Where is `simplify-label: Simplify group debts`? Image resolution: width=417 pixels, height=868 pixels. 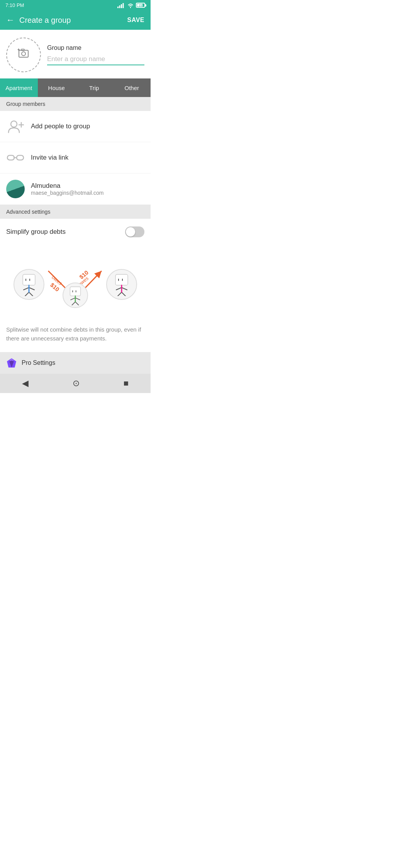
simplify-label: Simplify group debts is located at coordinates (36, 232).